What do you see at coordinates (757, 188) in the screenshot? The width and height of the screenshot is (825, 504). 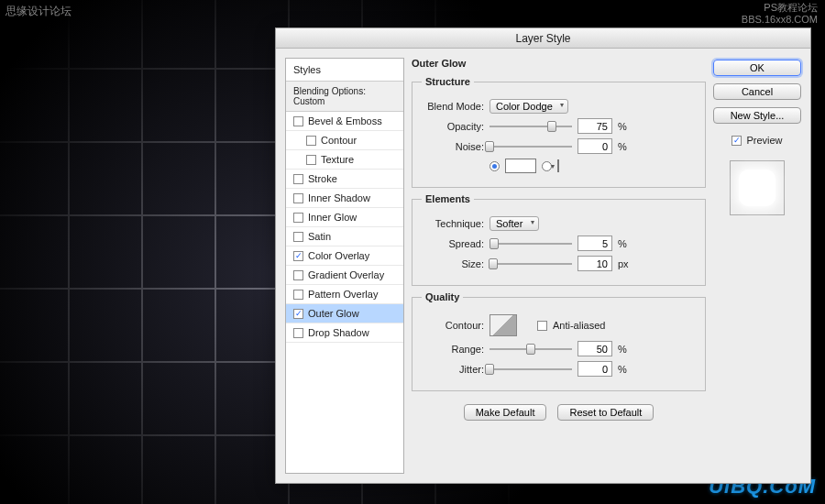 I see `preview-thumbnail` at bounding box center [757, 188].